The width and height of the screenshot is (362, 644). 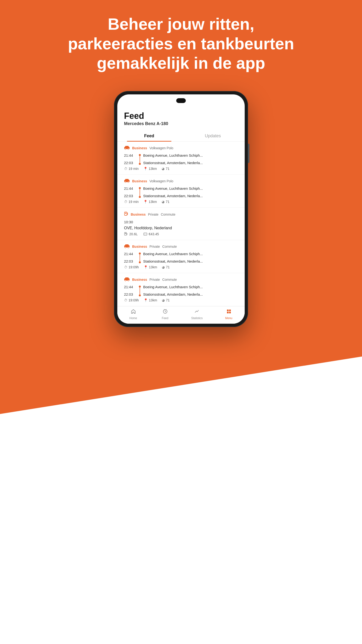 I want to click on menu-icon, so click(x=229, y=312).